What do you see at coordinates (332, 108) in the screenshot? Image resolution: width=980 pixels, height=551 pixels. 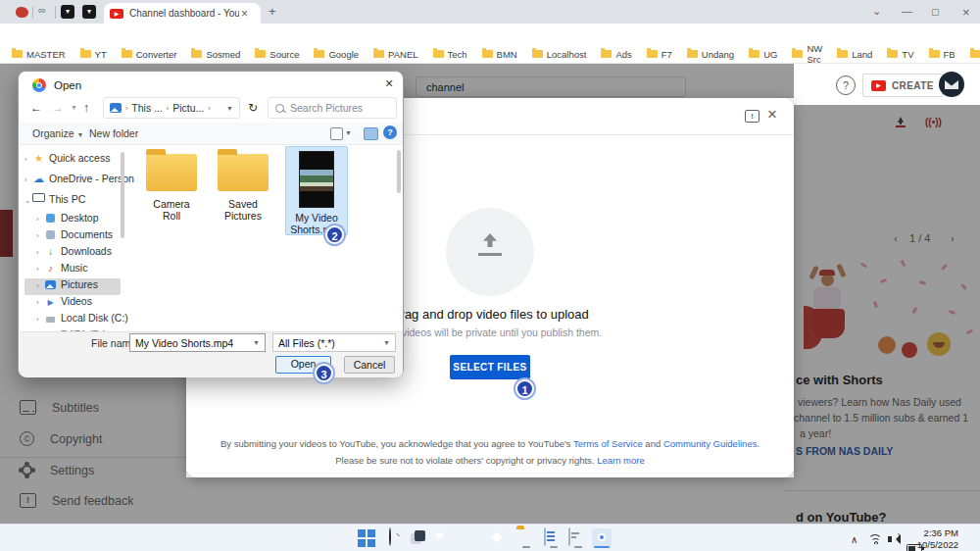 I see `search-box: Search Pictures` at bounding box center [332, 108].